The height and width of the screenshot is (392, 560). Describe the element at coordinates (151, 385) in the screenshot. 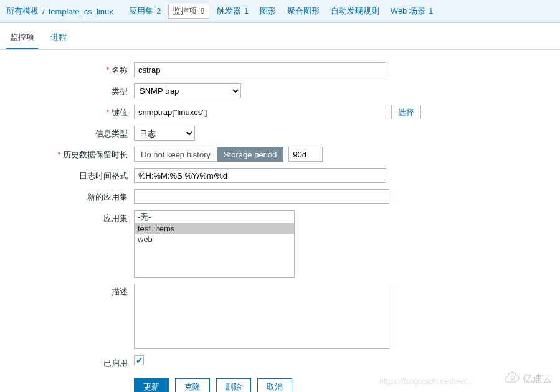

I see `update-button: 更新` at that location.